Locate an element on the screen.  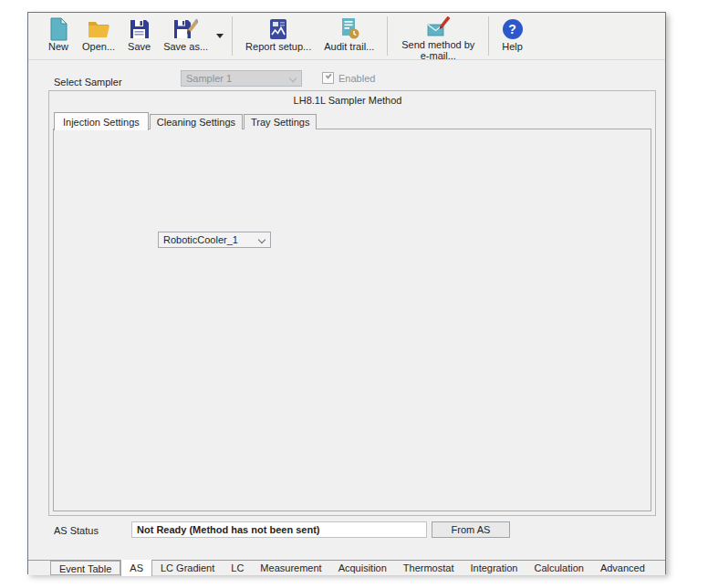
new-button-label: New is located at coordinates (58, 46).